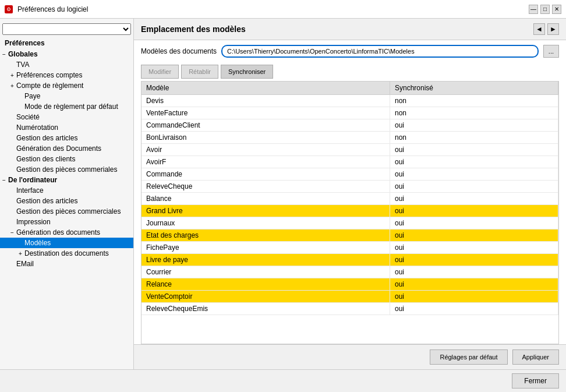 The image size is (566, 392). Describe the element at coordinates (350, 175) in the screenshot. I see `table-row: Commande oui` at that location.